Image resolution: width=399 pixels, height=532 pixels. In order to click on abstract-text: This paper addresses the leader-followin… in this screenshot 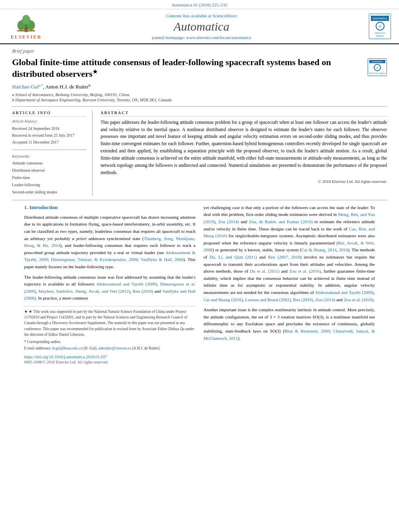, I will do `click(244, 148)`.